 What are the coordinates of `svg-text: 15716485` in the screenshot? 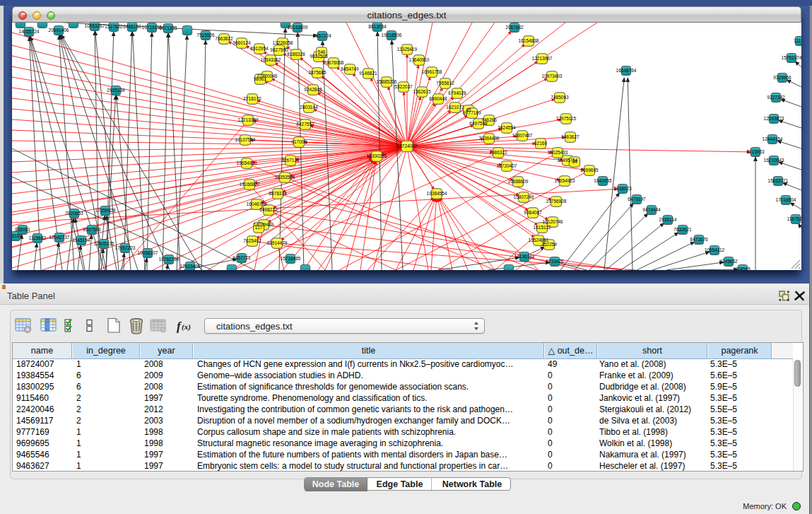 It's located at (291, 259).